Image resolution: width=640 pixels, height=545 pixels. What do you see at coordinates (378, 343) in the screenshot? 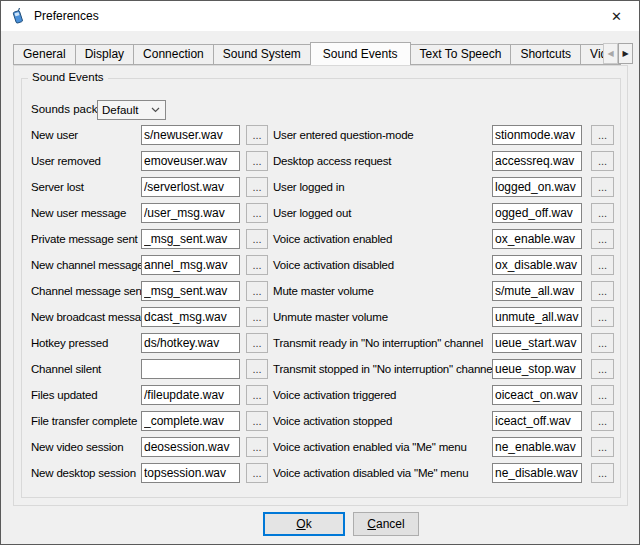
I see `event-label-transmit-ready-in-no-interruption-channel: Transmit ready in "No interruption" chan…` at bounding box center [378, 343].